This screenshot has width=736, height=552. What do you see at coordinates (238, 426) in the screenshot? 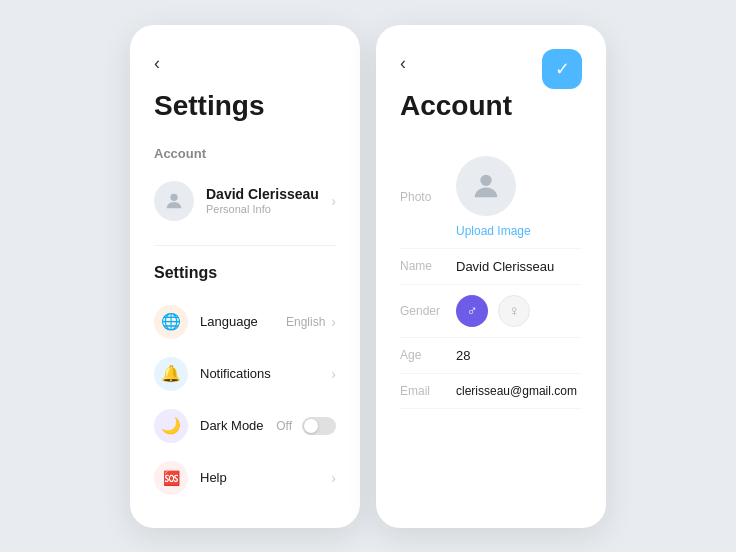
I see `darkmode-label: Dark Mode` at bounding box center [238, 426].